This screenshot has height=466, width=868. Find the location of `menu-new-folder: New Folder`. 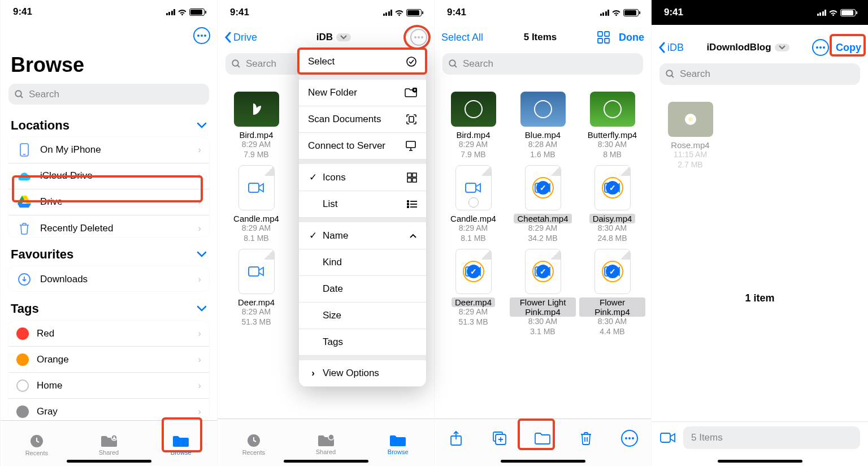

menu-new-folder: New Folder is located at coordinates (363, 93).